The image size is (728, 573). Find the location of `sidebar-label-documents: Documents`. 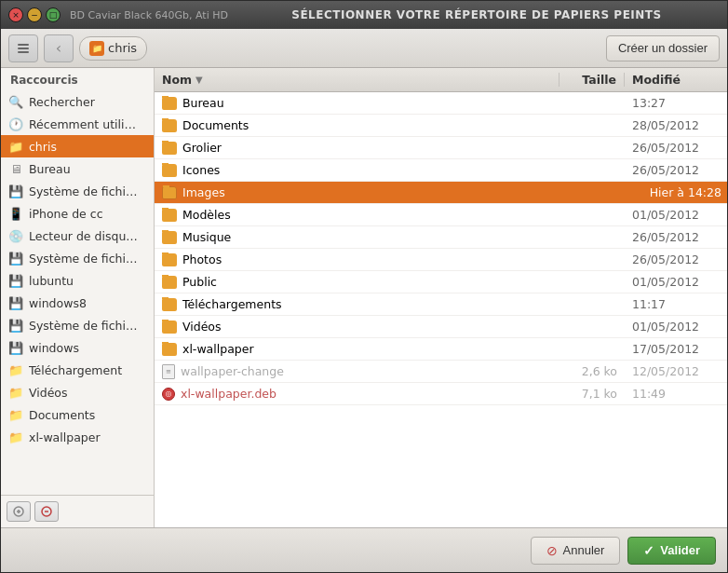

sidebar-label-documents: Documents is located at coordinates (61, 416).